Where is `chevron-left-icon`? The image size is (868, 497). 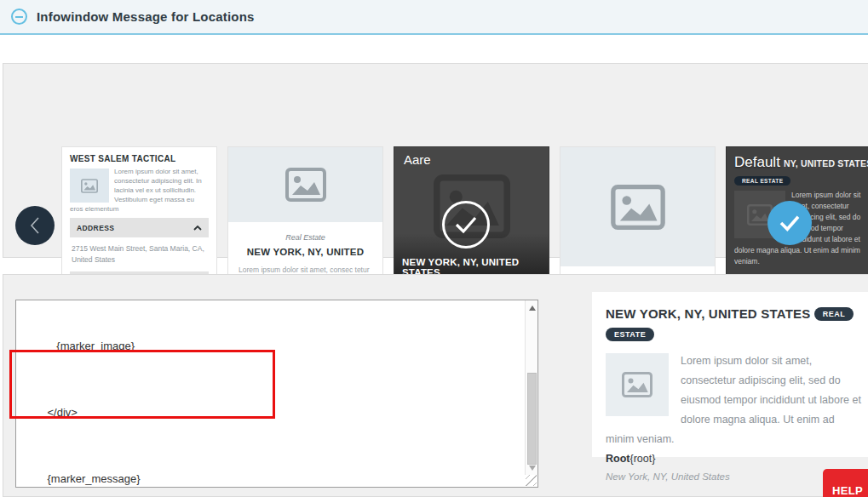 chevron-left-icon is located at coordinates (35, 226).